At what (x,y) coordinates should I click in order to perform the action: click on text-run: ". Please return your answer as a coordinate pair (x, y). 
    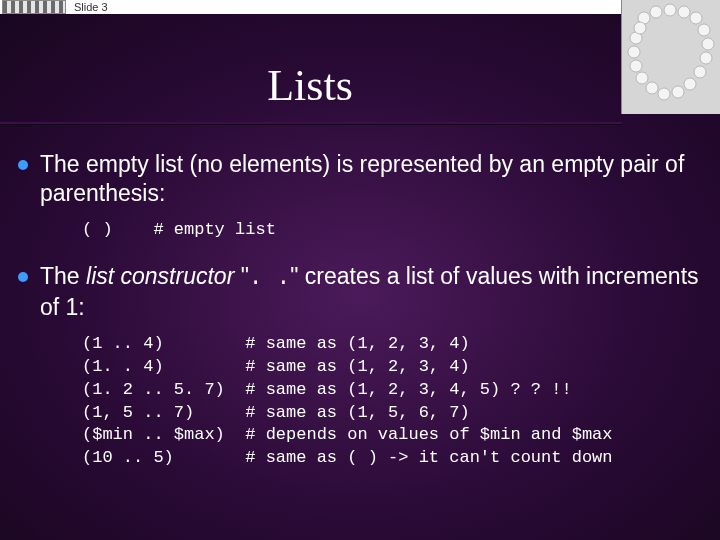
    Looking at the image, I should click on (242, 276).